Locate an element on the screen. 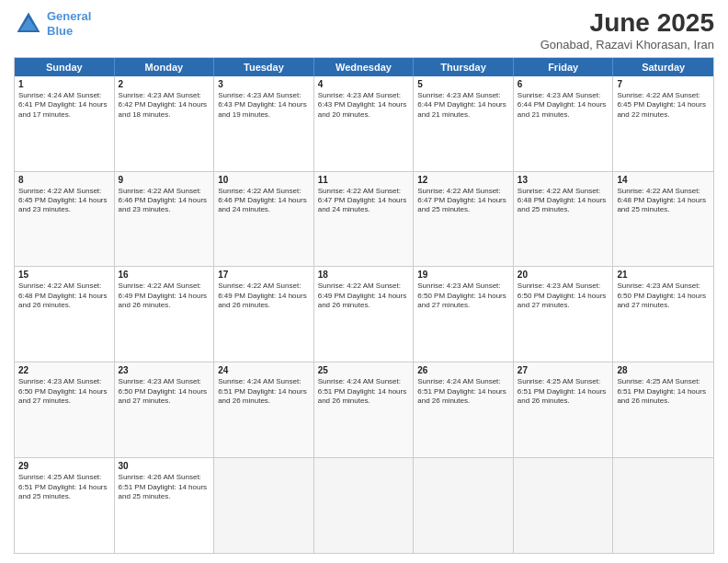  day-number: 16 is located at coordinates (165, 274).